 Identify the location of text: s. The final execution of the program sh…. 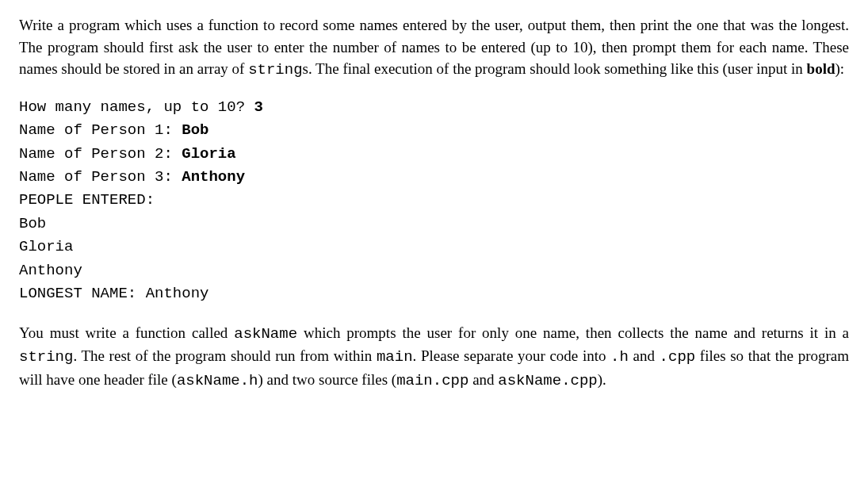
(555, 68).